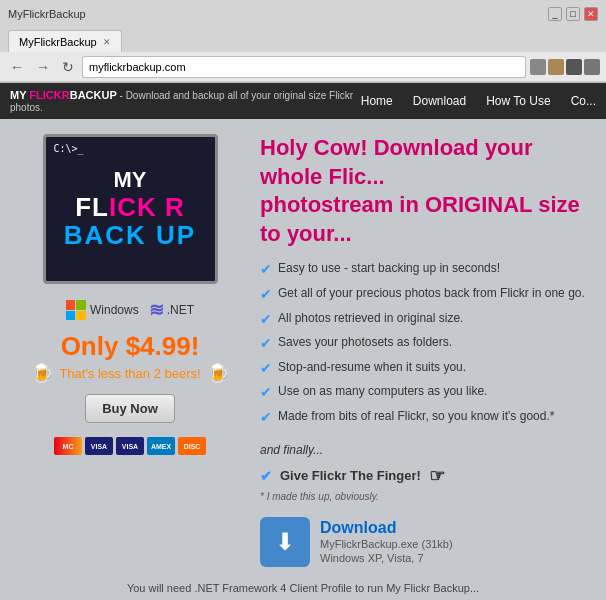 This screenshot has width=606, height=600. What do you see at coordinates (156, 310) in the screenshot?
I see `net-logo-icon: ≋` at bounding box center [156, 310].